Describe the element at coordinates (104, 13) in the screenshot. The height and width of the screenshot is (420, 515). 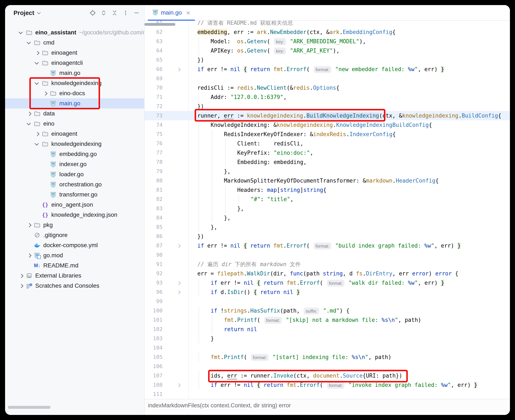
I see `expand-all-button` at that location.